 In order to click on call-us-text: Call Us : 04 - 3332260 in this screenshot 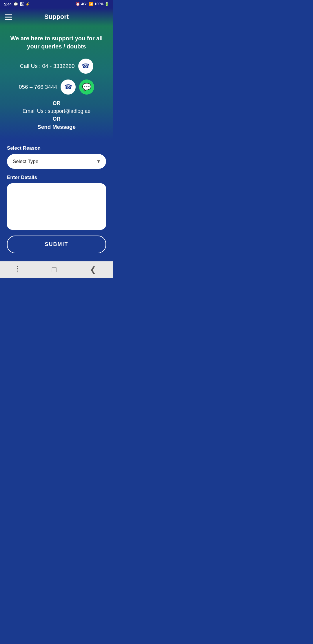, I will do `click(47, 66)`.